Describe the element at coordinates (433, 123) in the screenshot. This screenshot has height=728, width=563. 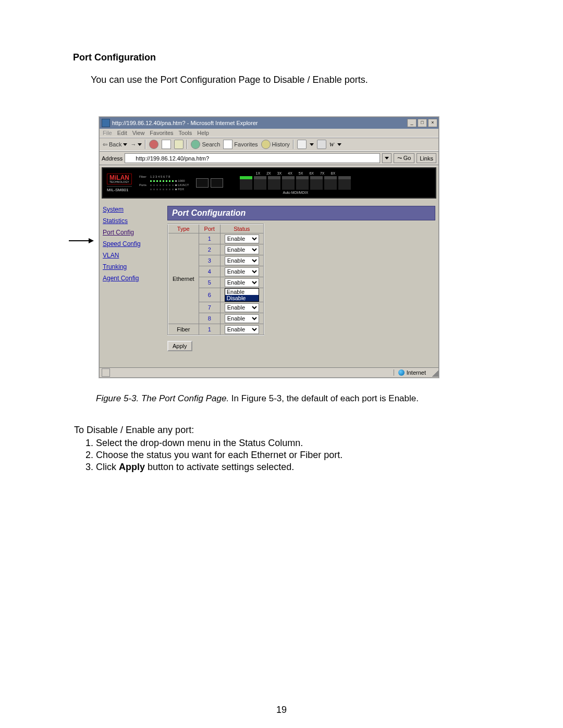
I see `close-button: ×` at that location.